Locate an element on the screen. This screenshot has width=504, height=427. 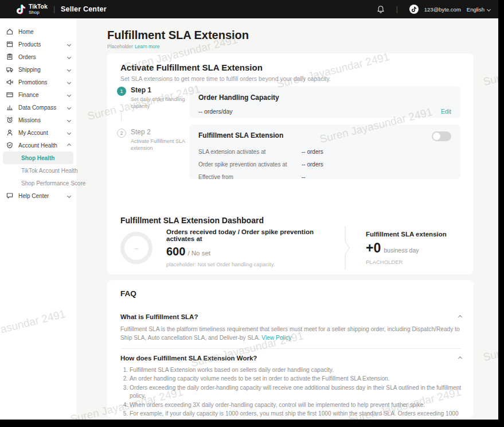
sidebar-item-data-compass: Data Compass is located at coordinates (38, 107).